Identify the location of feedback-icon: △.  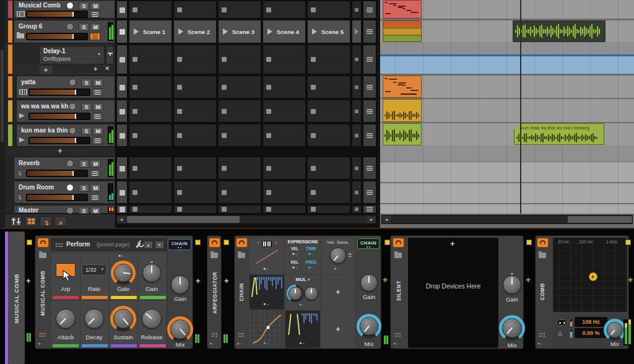
(560, 333).